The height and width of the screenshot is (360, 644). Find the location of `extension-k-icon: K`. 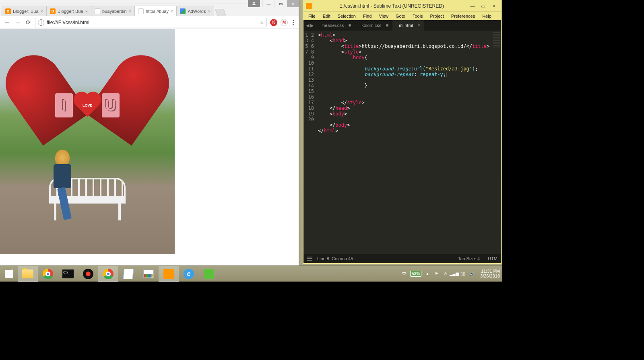

extension-k-icon: K is located at coordinates (274, 23).